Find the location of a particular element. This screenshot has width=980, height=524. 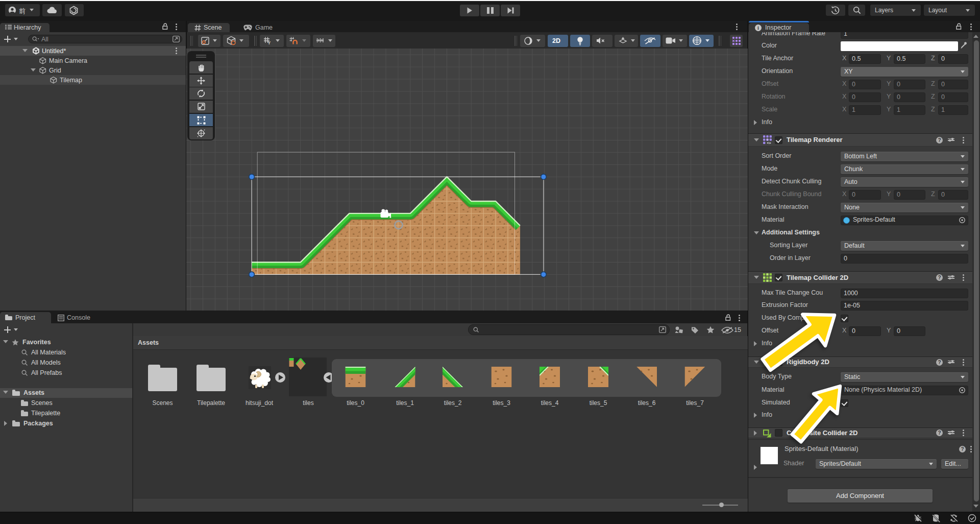

svg-text: Y is located at coordinates (270, 43).